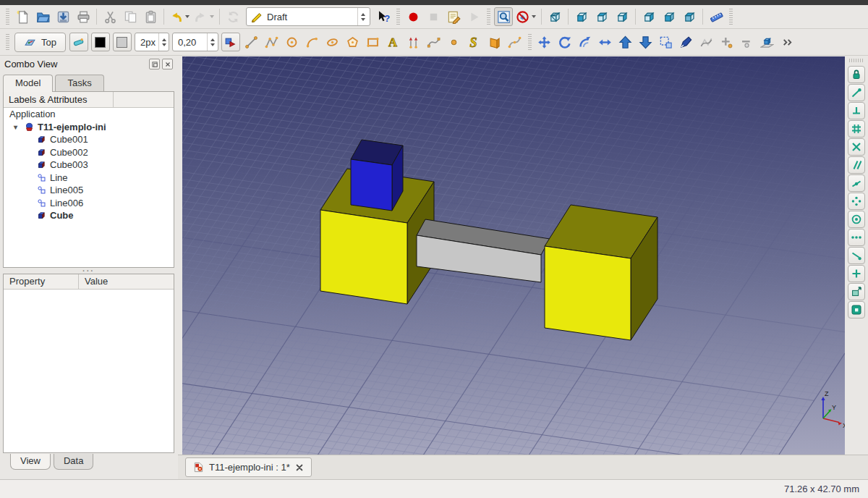  What do you see at coordinates (17, 127) in the screenshot?
I see `expander-icon: ▾` at bounding box center [17, 127].